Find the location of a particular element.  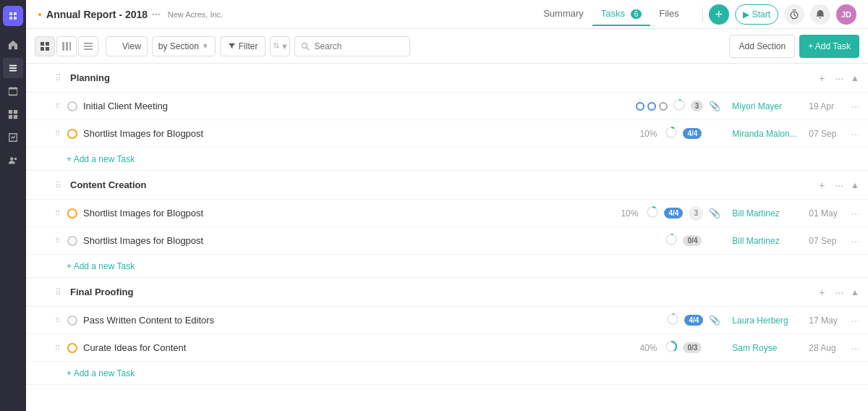

task-due-date: 17 May is located at coordinates (827, 321).